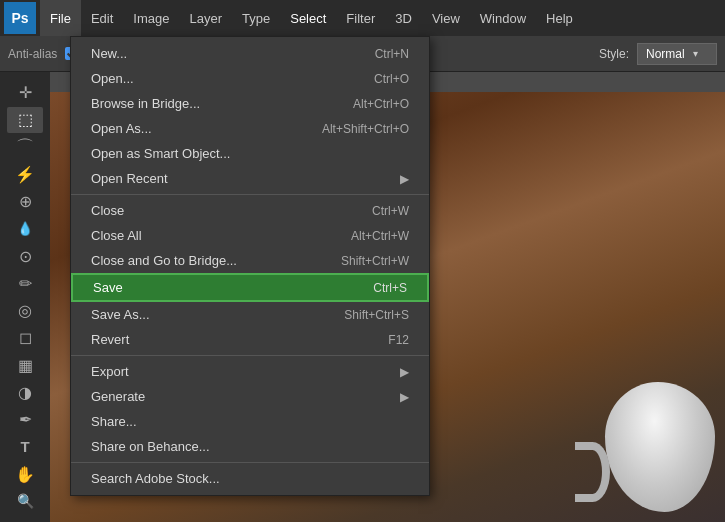  What do you see at coordinates (60, 18) in the screenshot?
I see `menu-file: File` at bounding box center [60, 18].